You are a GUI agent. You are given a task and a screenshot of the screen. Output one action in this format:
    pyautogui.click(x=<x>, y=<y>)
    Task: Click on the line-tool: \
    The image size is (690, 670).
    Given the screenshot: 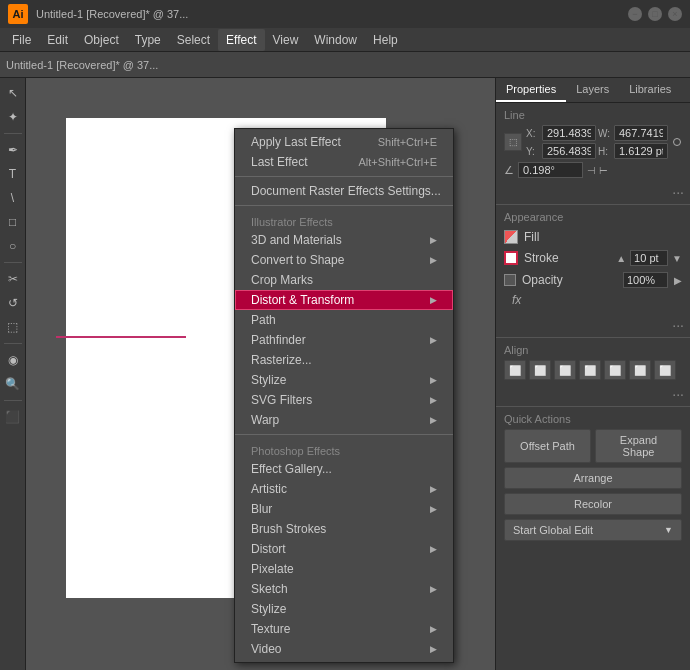 What is the action you would take?
    pyautogui.click(x=13, y=198)
    